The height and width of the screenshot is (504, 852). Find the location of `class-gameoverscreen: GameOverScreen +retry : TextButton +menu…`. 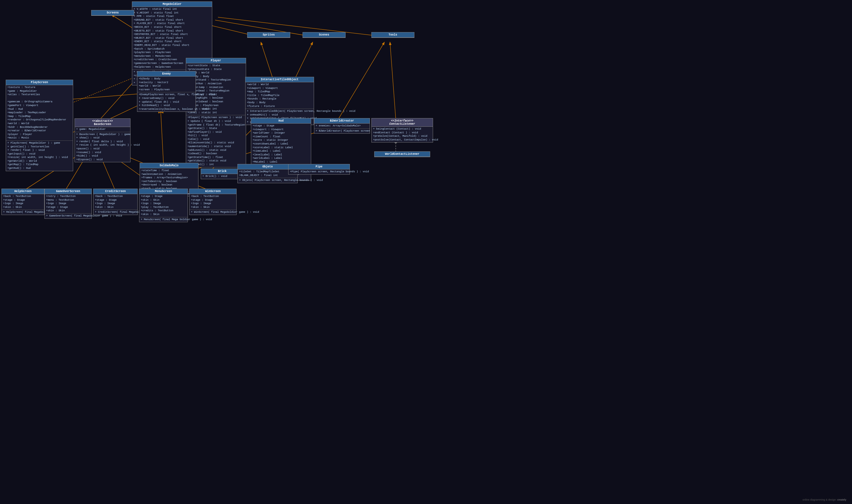

class-gameoverscreen: GameOverScreen +retry : TextButton +menu… is located at coordinates (68, 204).